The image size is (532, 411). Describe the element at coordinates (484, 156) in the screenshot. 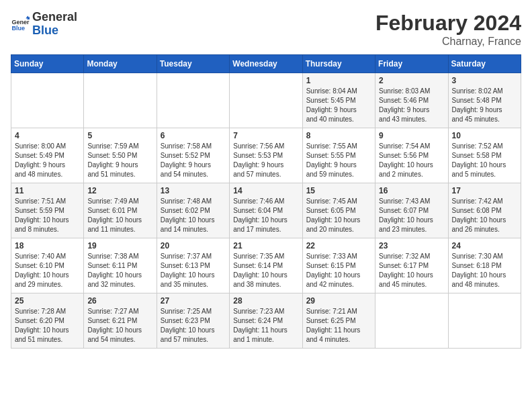

I see `calendar-cell: 10Sunrise: 7:52 AM Sunset: 5:58 PM Dayli…` at that location.